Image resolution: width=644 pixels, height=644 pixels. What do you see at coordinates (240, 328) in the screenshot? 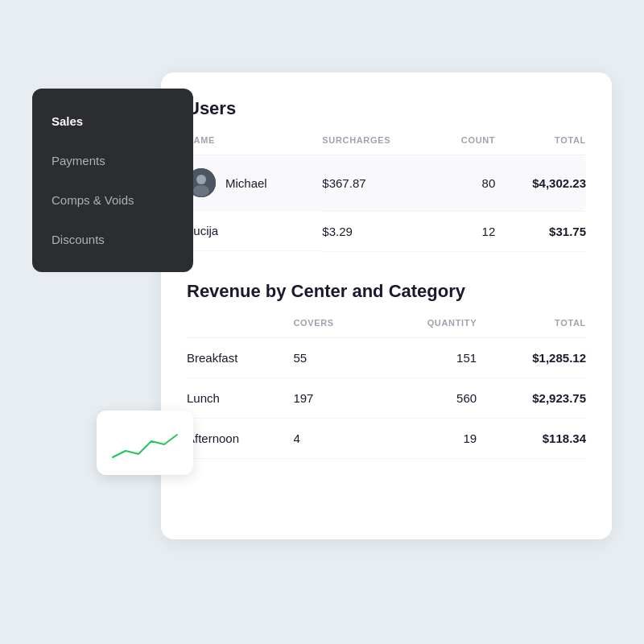
I see `rev-col-name` at bounding box center [240, 328].